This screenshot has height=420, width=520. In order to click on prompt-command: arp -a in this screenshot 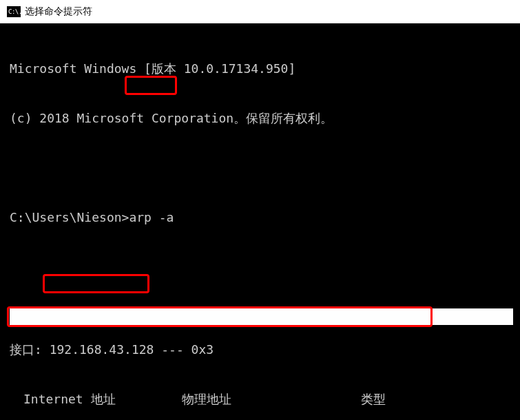, I will do `click(152, 218)`.